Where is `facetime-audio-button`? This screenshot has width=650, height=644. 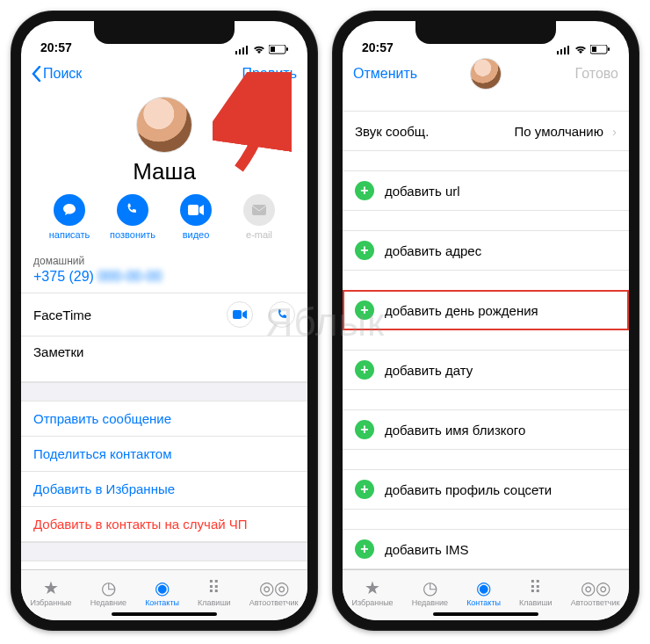
facetime-audio-button is located at coordinates (282, 315).